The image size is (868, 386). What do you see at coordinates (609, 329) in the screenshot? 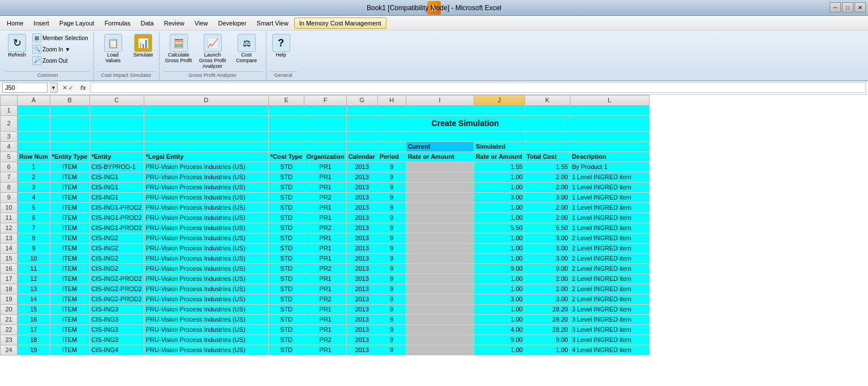
I see `cell-l22: 3 Level INGRED item` at bounding box center [609, 329].